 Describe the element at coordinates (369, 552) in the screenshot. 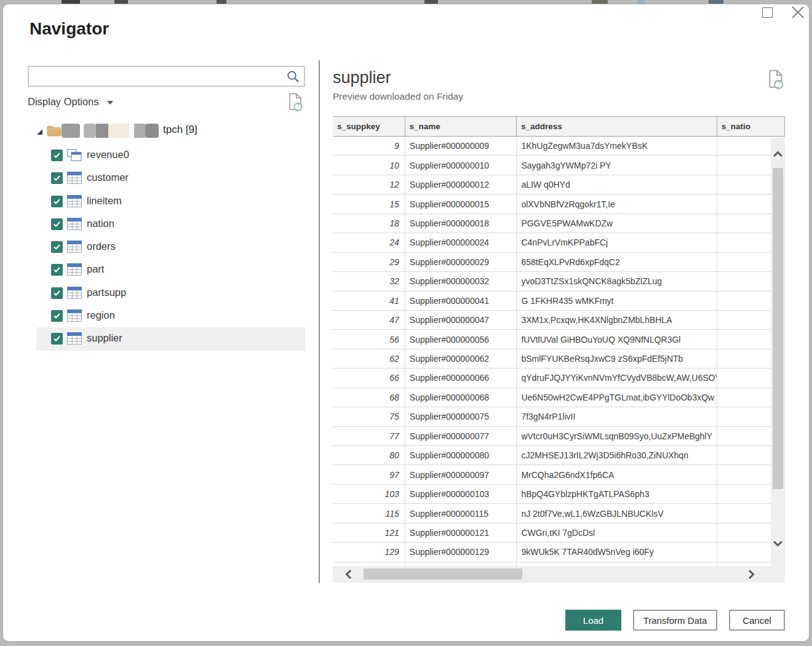

I see `cell-s_suppkey: 129` at that location.